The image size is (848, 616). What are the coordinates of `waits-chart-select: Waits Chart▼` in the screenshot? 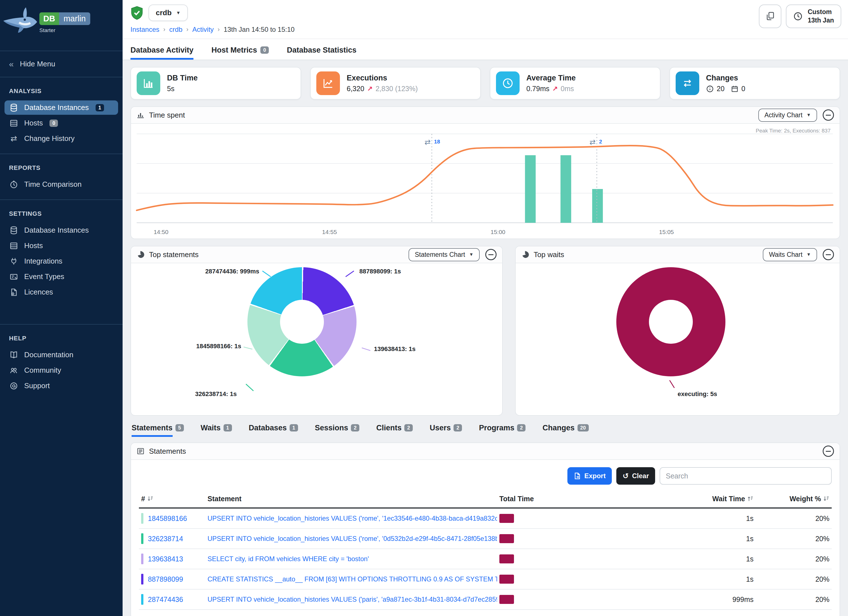 It's located at (790, 255).